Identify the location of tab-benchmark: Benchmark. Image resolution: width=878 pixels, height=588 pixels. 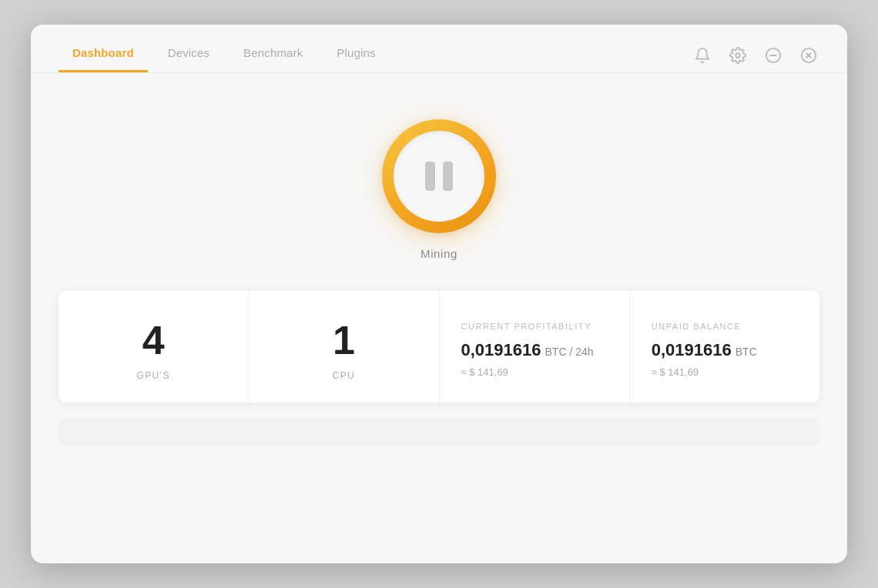
(273, 55).